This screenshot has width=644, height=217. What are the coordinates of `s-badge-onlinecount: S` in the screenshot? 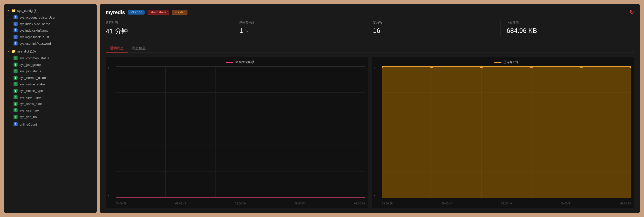 It's located at (16, 124).